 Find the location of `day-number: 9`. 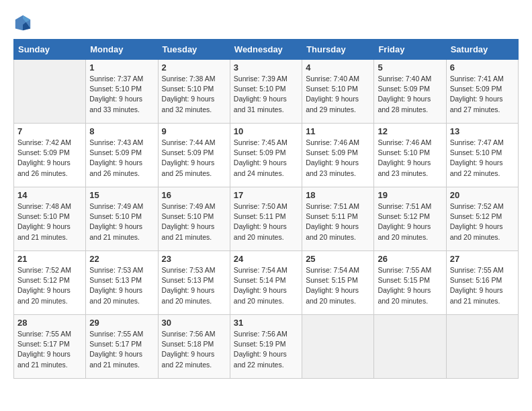

day-number: 9 is located at coordinates (194, 132).